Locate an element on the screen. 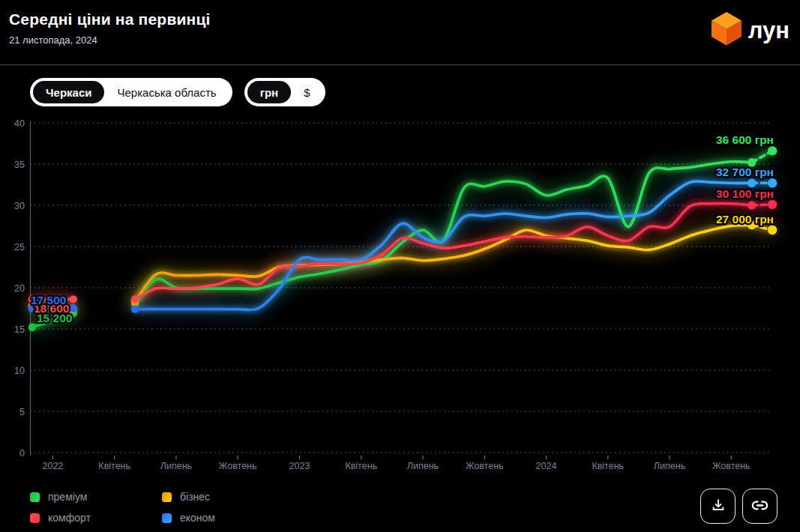  y-tick-label: 5 is located at coordinates (22, 412).